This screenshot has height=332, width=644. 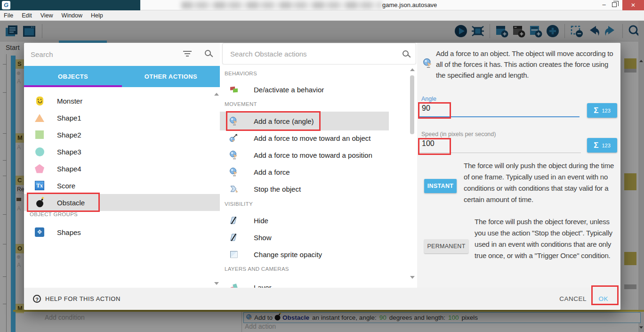 I want to click on angle-input-underline, so click(x=499, y=117).